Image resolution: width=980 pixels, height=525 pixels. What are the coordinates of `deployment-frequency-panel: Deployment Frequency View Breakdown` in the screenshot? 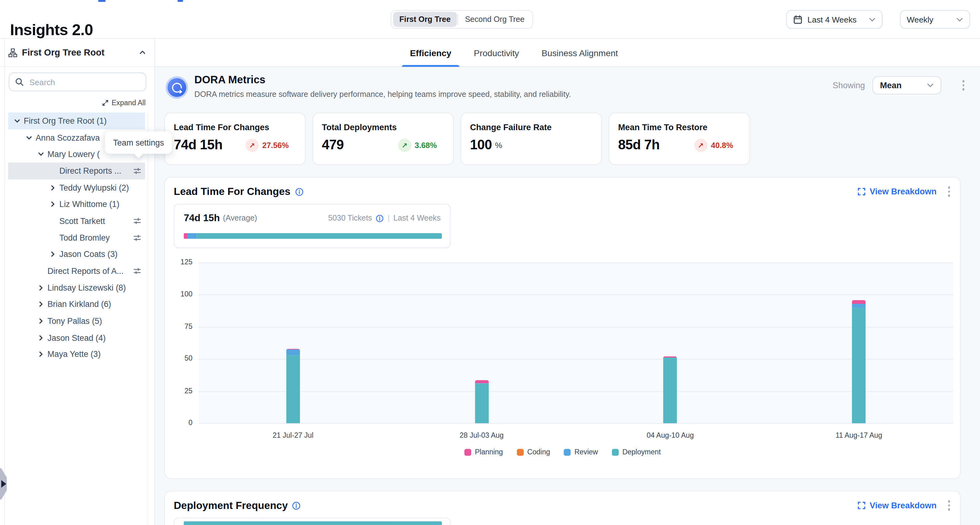 It's located at (562, 508).